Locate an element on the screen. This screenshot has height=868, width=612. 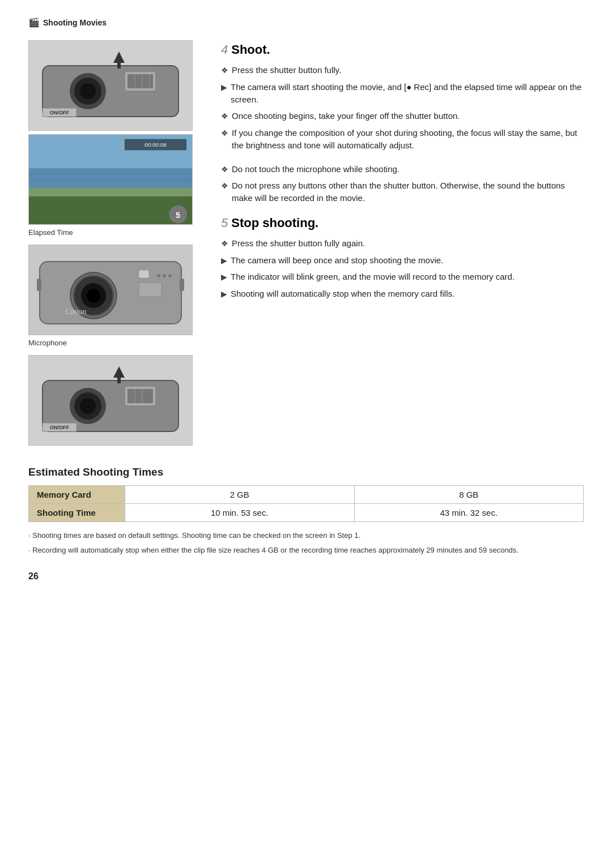
svg-text: Canon is located at coordinates (76, 311).